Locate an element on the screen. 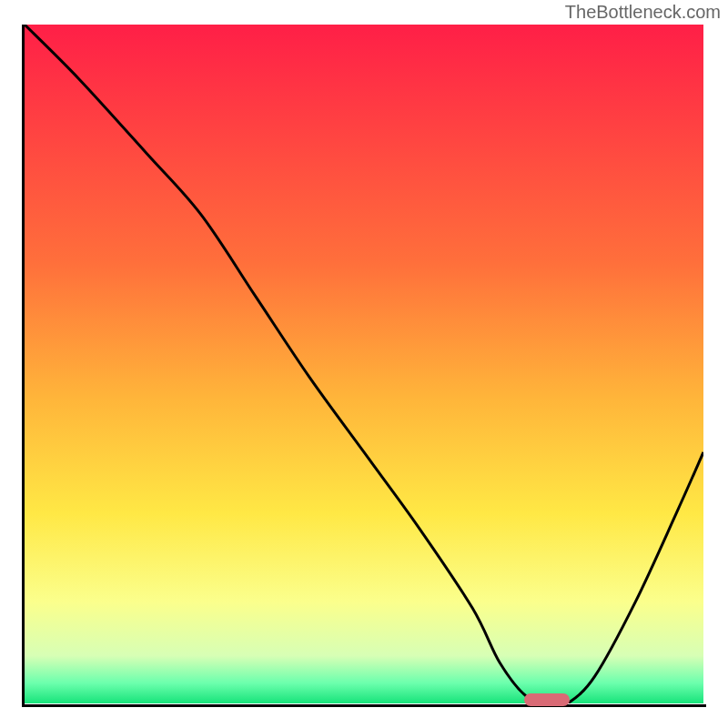 This screenshot has width=728, height=728. watermark-text: TheBottleneck.com is located at coordinates (642, 13).